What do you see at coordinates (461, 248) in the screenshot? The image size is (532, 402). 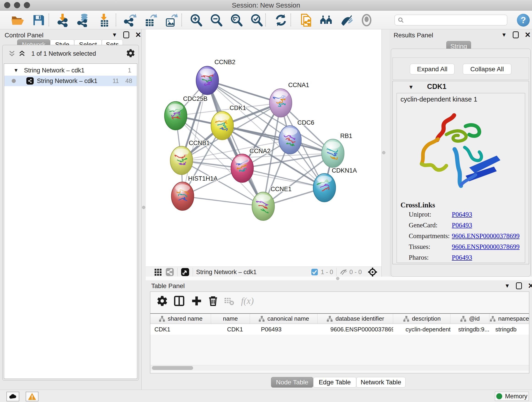 I see `crosslink-row: Tissues:9606.ENSP00000378699` at bounding box center [461, 248].